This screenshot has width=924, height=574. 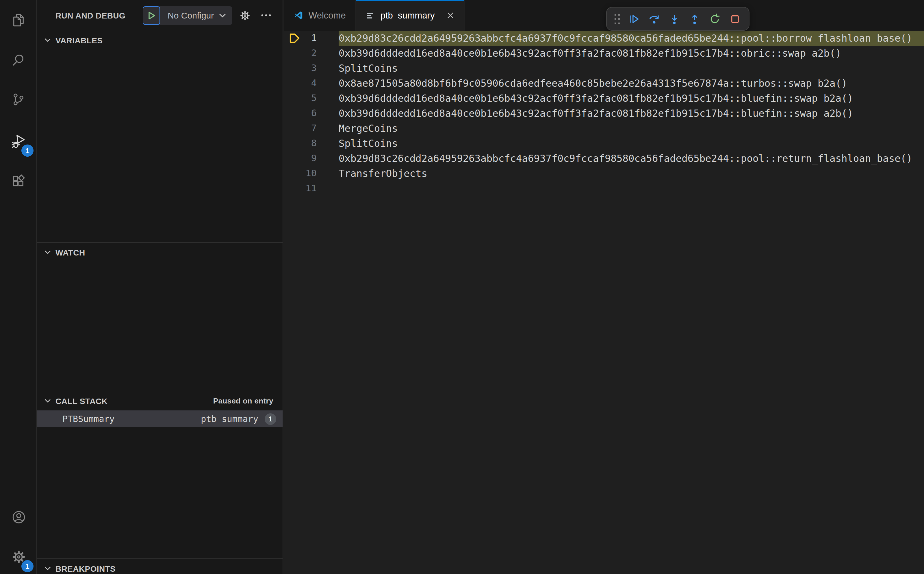 I want to click on gear-icon, so click(x=245, y=15).